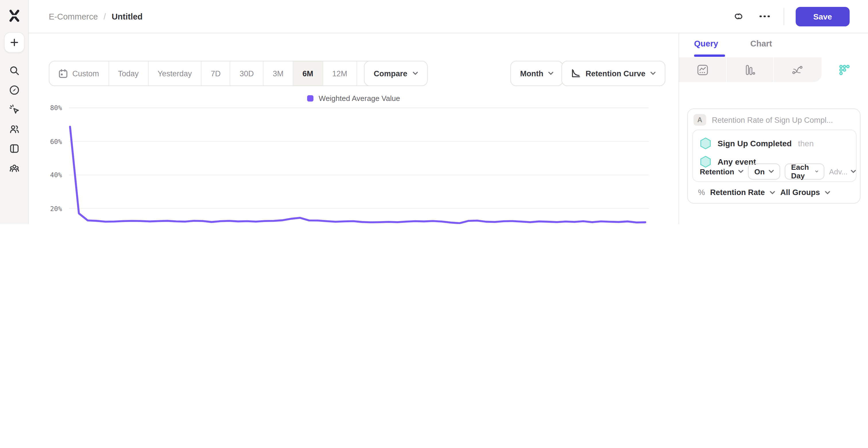 The height and width of the screenshot is (448, 868). Describe the element at coordinates (46, 141) in the screenshot. I see `y-tick-label: 60%` at that location.